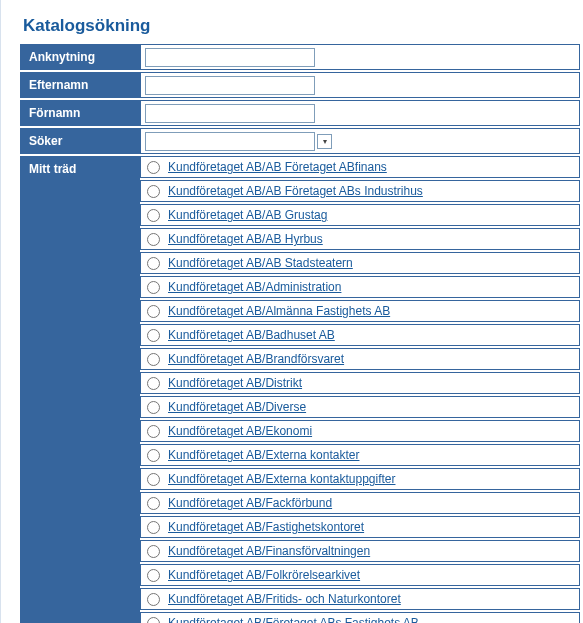 Image resolution: width=583 pixels, height=623 pixels. I want to click on tree-link: Kundföretaget AB/Folkrörelsearkivet, so click(264, 575).